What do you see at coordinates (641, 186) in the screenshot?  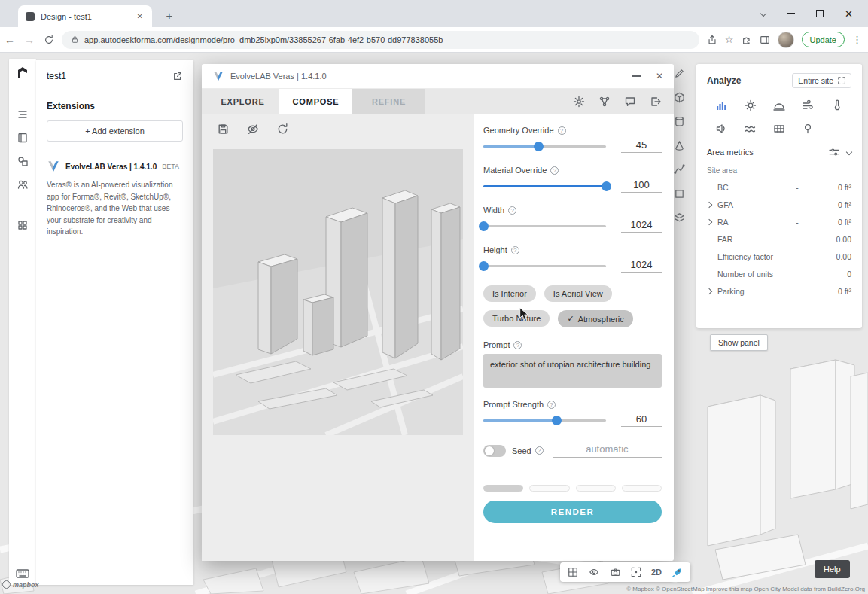 I see `material-override-value: 100` at bounding box center [641, 186].